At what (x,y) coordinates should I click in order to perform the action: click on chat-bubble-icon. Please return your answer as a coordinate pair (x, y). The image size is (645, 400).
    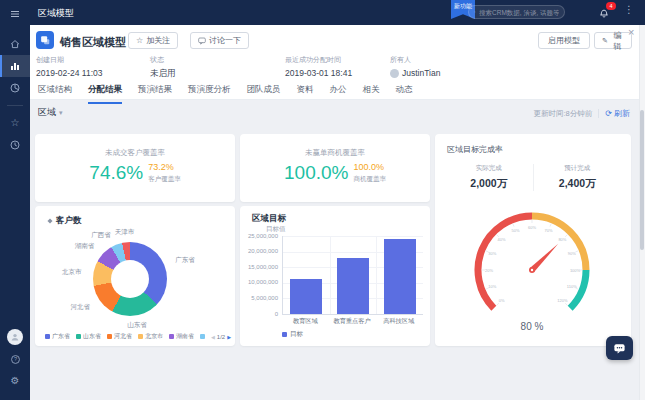
    Looking at the image, I should click on (202, 41).